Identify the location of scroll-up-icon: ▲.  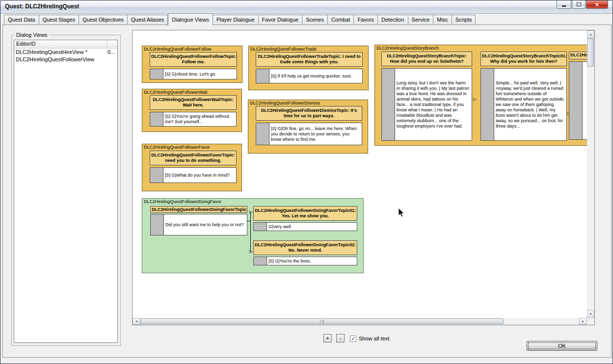
(591, 34).